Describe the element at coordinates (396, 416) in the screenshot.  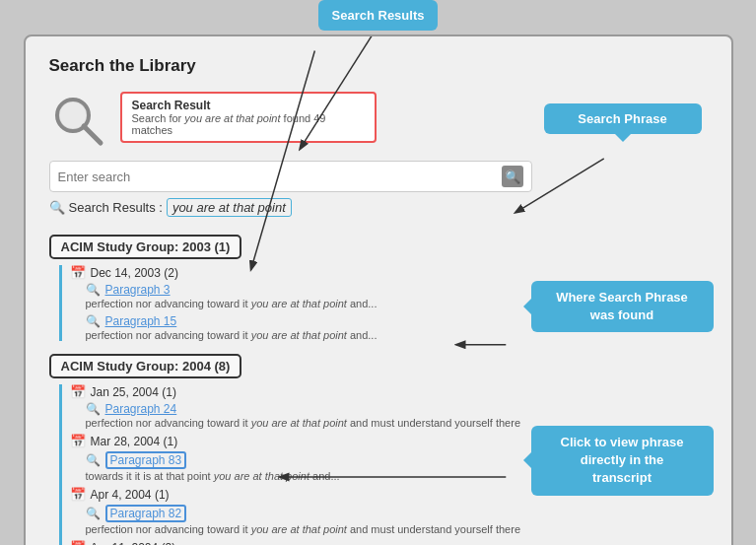
I see `para-result: 🔍 Paragraph 24 perfection nor advancing …` at that location.